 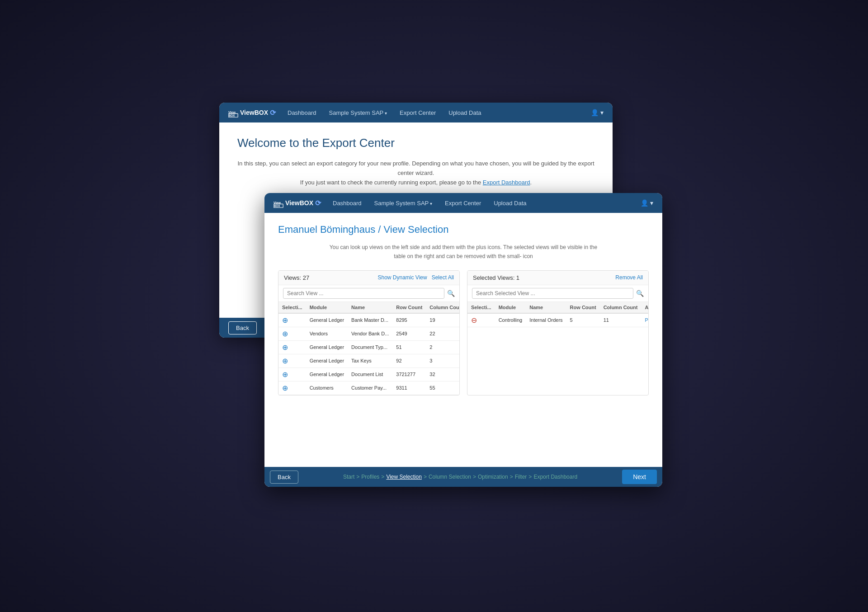 What do you see at coordinates (403, 203) in the screenshot?
I see `front-nav-sample: Sample System SAP` at bounding box center [403, 203].